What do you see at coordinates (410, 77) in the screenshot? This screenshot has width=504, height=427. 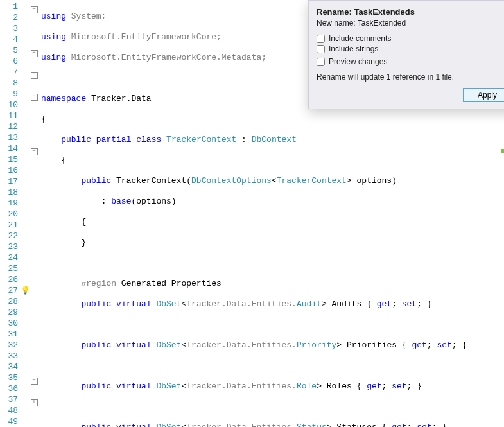 I see `rename-status: Rename will update 1 reference in 1 file…` at bounding box center [410, 77].